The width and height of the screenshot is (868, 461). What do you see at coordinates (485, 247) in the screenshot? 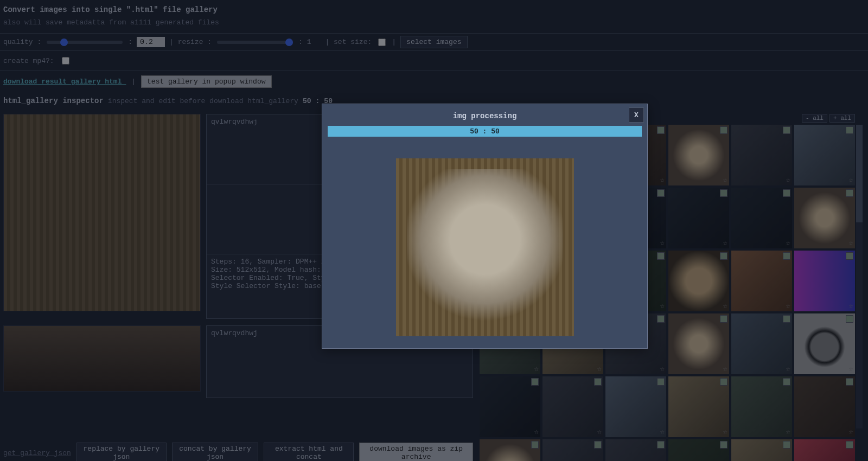
I see `modal-preview-image` at bounding box center [485, 247].